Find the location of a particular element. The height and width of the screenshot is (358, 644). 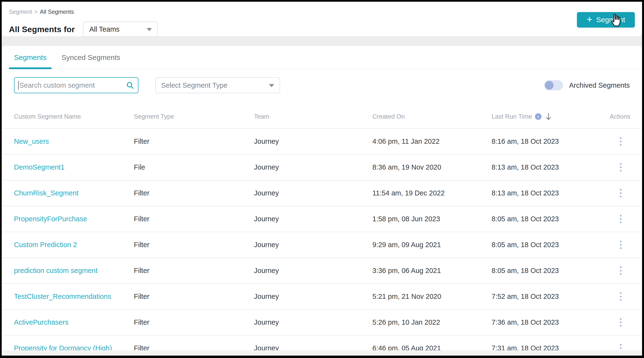

archived-segments-label: Archived Segments is located at coordinates (600, 85).